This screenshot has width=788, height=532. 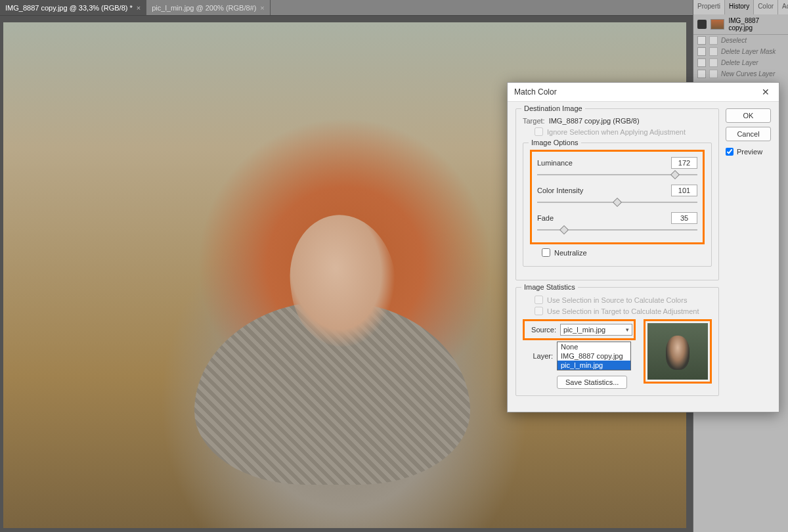 I want to click on document-tab-label: IMG_8887 copy.jpg @ 33,3% (RGB/8) *, so click(x=69, y=8).